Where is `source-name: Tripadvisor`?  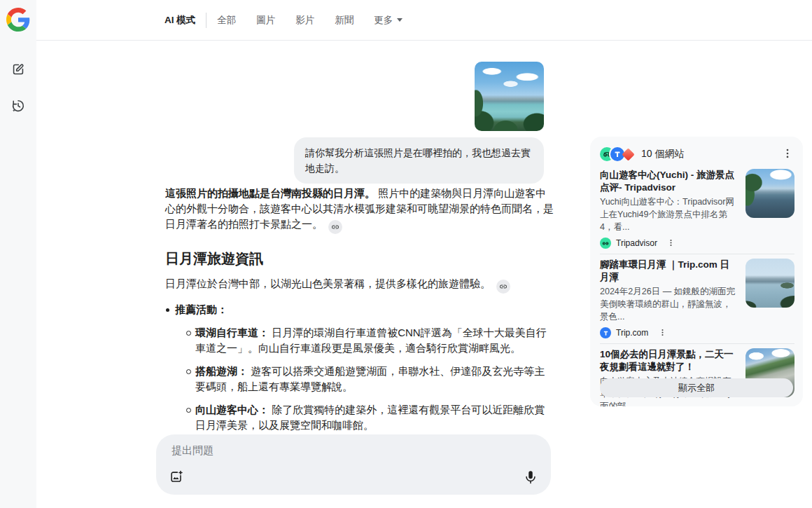
source-name: Tripadvisor is located at coordinates (637, 243).